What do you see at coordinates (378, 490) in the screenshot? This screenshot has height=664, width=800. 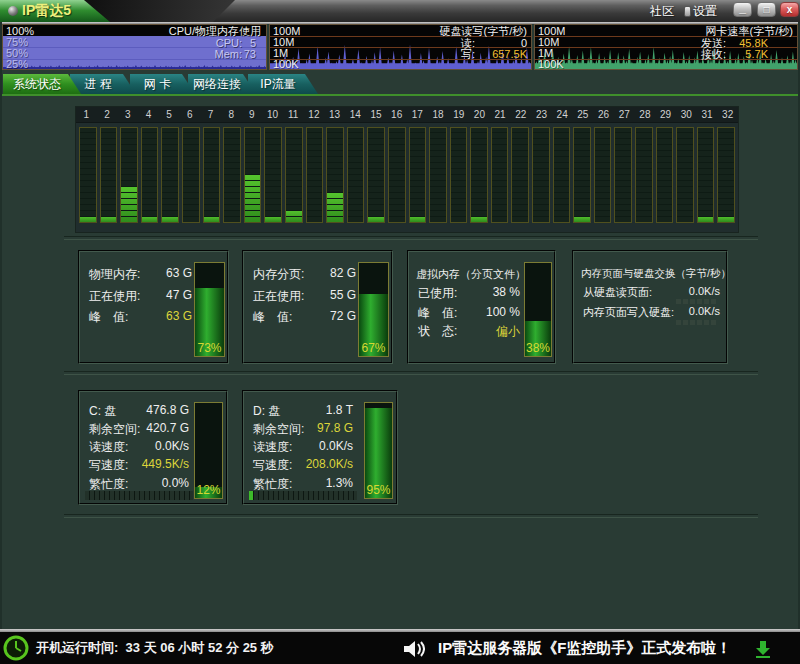 I see `gauge-percent-label: 95%` at bounding box center [378, 490].